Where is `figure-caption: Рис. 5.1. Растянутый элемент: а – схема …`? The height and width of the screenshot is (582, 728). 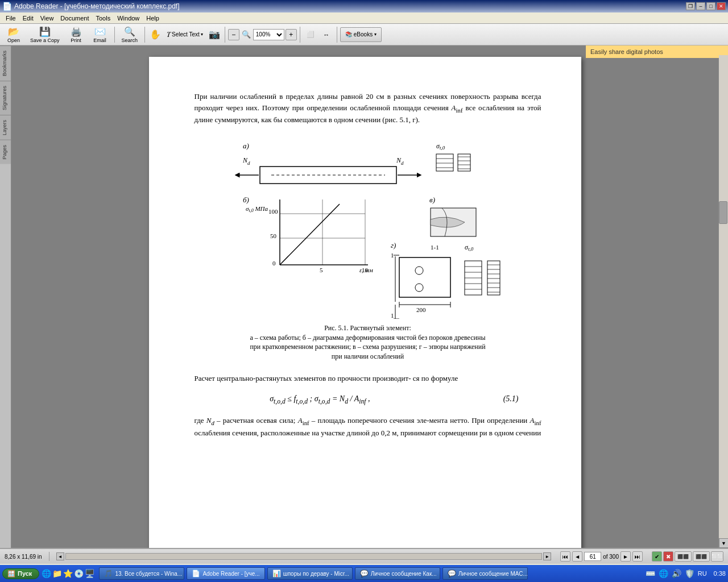
figure-caption: Рис. 5.1. Растянутый элемент: а – схема … is located at coordinates (367, 342).